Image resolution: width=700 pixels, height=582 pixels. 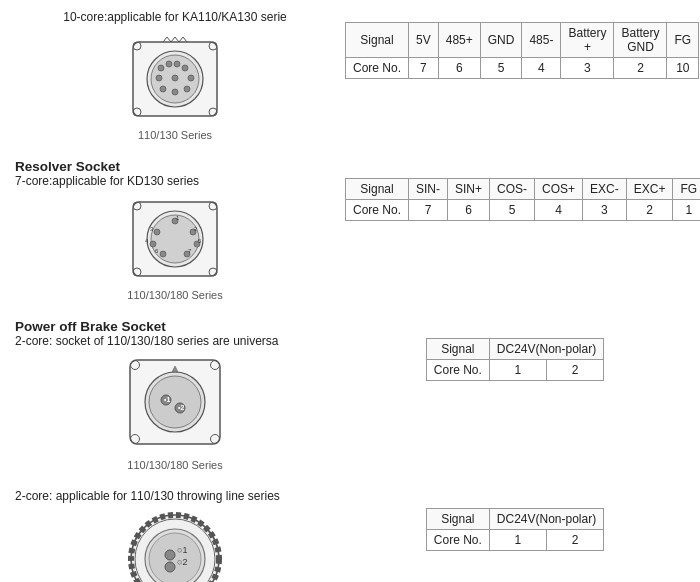 I want to click on resolver-td-4: 4, so click(x=559, y=210).